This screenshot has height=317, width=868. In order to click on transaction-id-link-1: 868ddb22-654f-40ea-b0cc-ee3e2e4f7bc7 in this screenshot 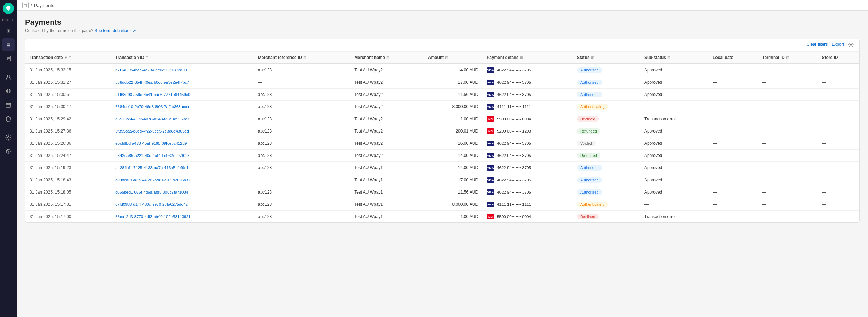, I will do `click(152, 82)`.